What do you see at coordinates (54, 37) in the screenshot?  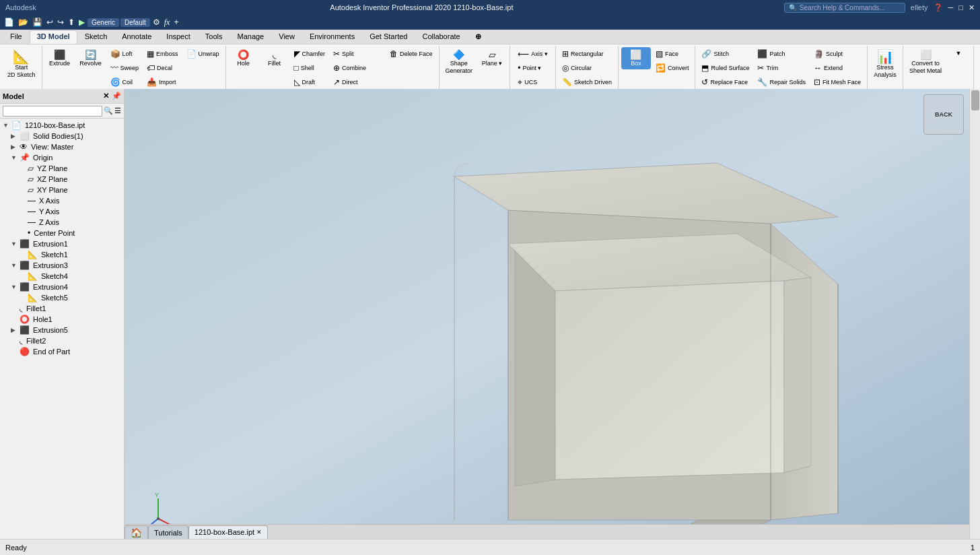 I see `rtab-3dmodel: 3D Model` at bounding box center [54, 37].